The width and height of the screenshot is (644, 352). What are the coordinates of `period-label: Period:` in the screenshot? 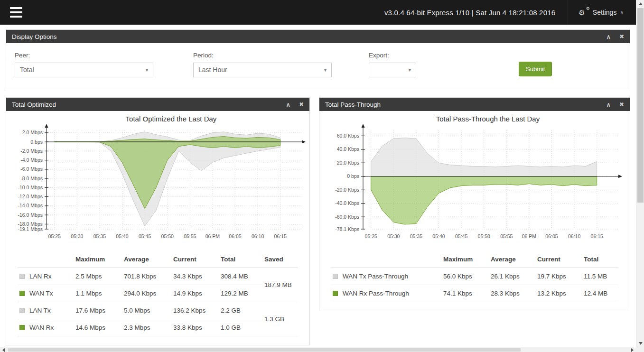 It's located at (262, 55).